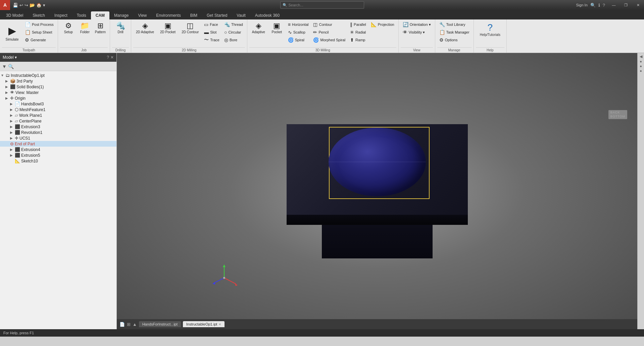  I want to click on radial-button: ✳ Radial, so click(358, 32).